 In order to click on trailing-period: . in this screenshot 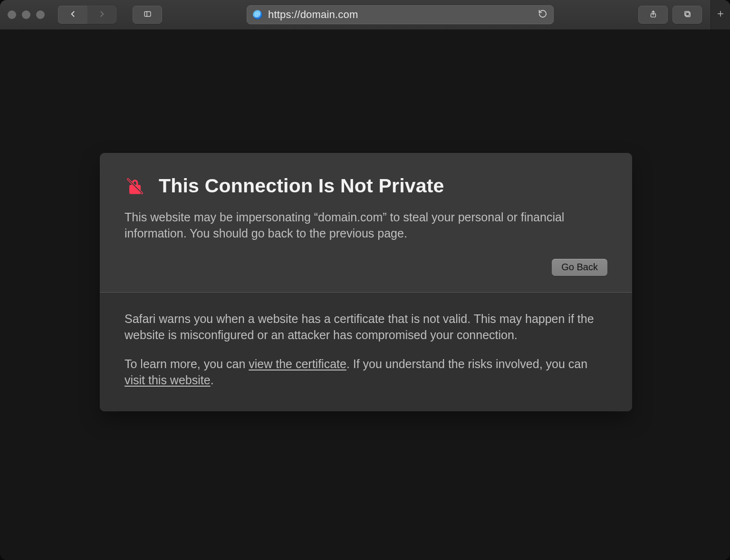, I will do `click(212, 380)`.